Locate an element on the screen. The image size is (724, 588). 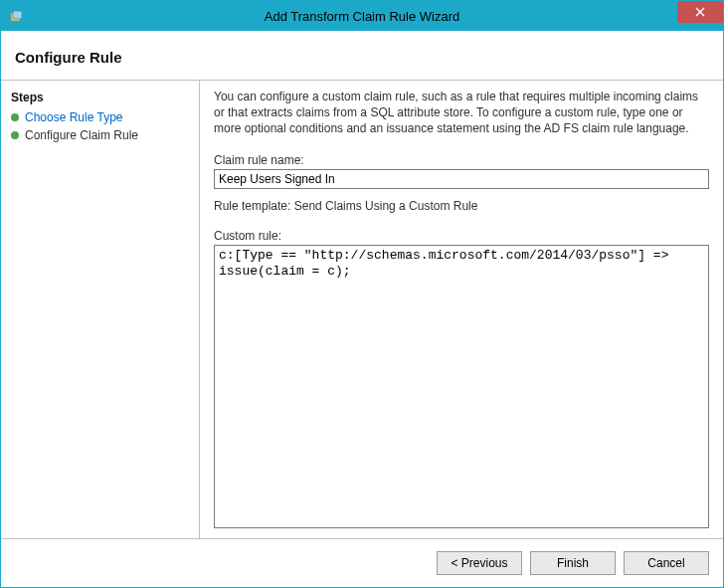
window-title: Add Transform Claim Rule Wizard is located at coordinates (362, 16).